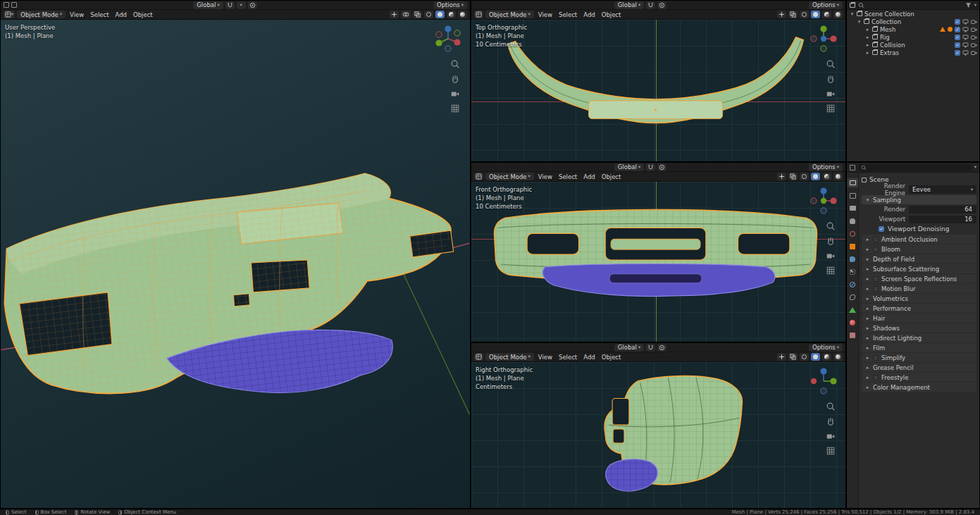  What do you see at coordinates (919, 200) in the screenshot?
I see `section-sampling: ▾ Sampling` at bounding box center [919, 200].